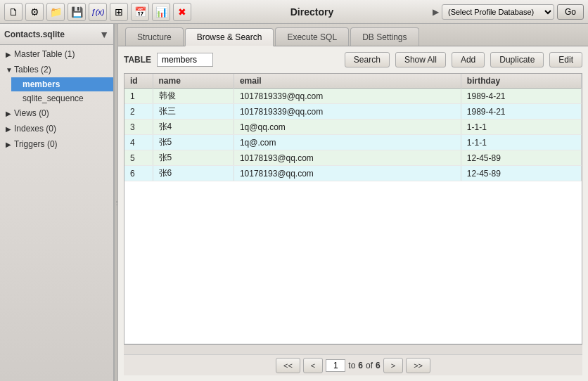  I want to click on sqlite-sequence-label: sqlite_sequence, so click(53, 98).